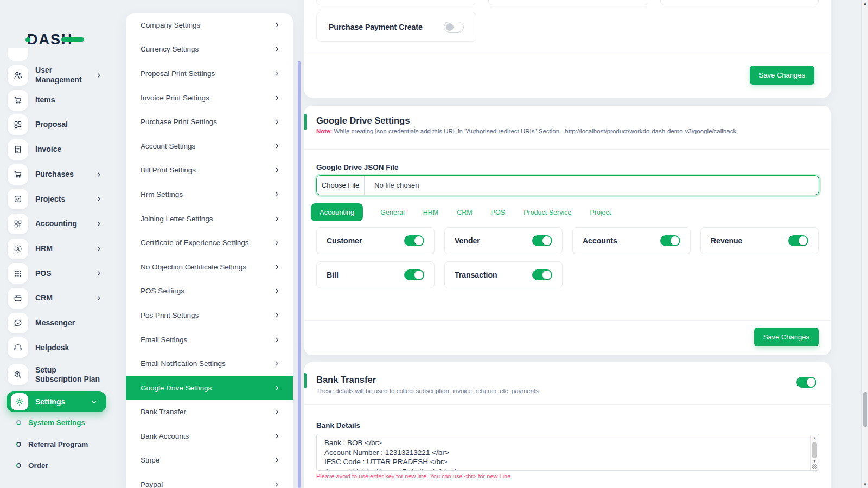 This screenshot has width=868, height=488. What do you see at coordinates (799, 241) in the screenshot?
I see `revenue-toggle` at bounding box center [799, 241].